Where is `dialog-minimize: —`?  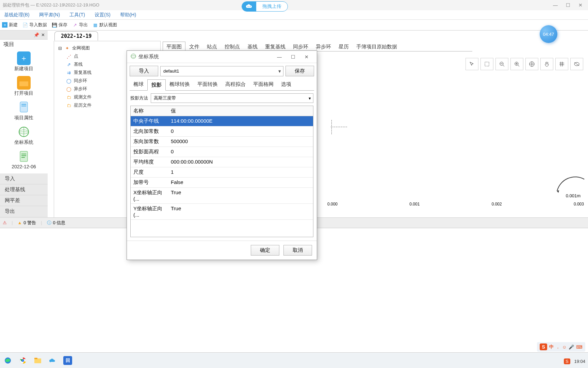
dialog-minimize: — is located at coordinates (279, 57).